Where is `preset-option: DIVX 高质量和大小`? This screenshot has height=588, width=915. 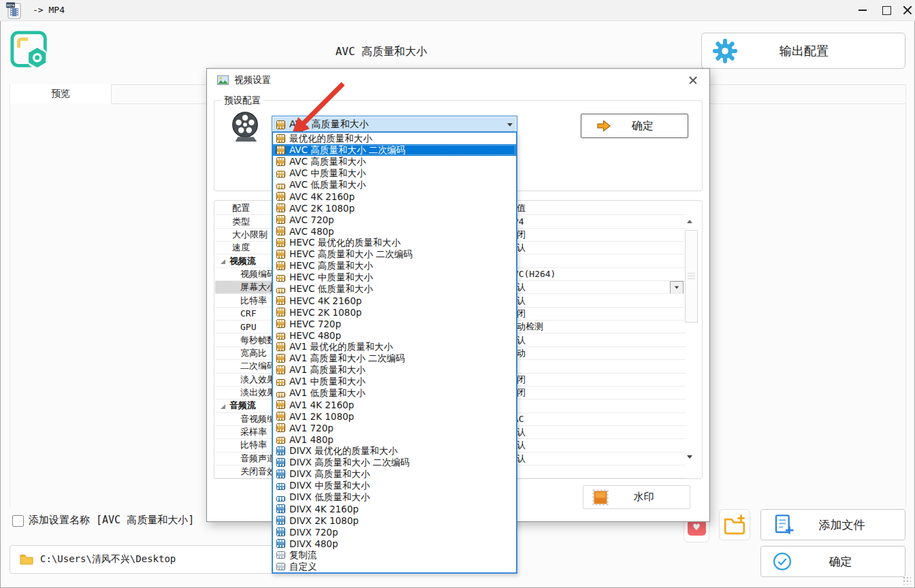
preset-option: DIVX 高质量和大小 is located at coordinates (395, 474).